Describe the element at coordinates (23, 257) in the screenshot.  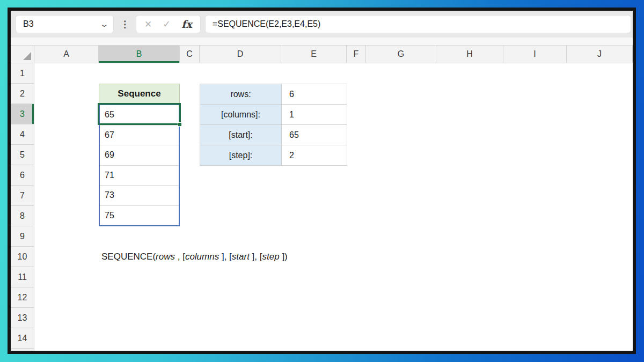
I see `row-header-10: 10` at that location.